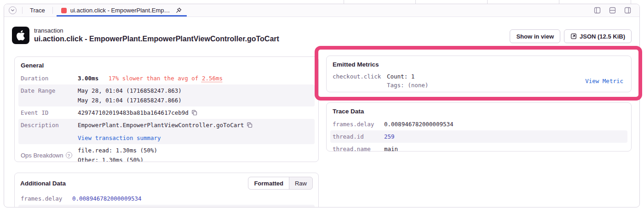 The image size is (644, 213). Describe the element at coordinates (150, 78) in the screenshot. I see `row-duration-value: 3.00ms 17% slower than the avg of 2.56ms` at that location.